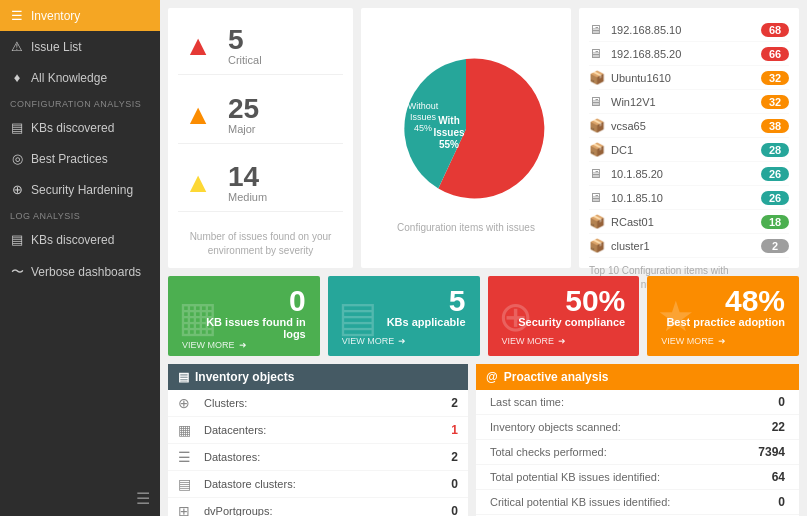  I want to click on kbs-config-icon: ▤, so click(17, 128).